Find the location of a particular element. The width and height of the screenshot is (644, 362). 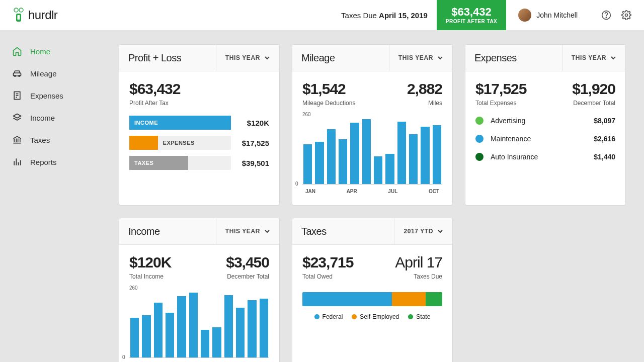

nav-label: Income is located at coordinates (42, 118).